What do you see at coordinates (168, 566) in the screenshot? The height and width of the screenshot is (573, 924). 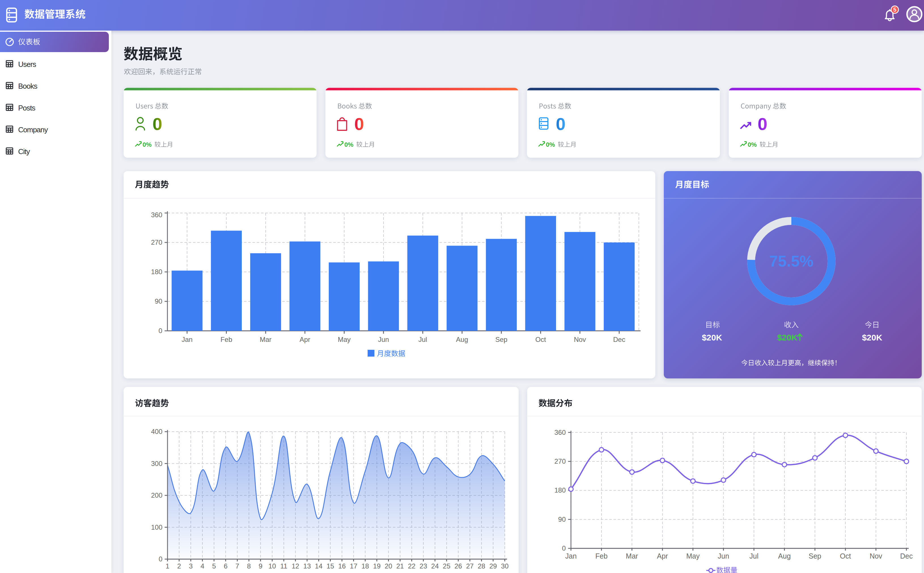 I see `svg-text: 1` at bounding box center [168, 566].